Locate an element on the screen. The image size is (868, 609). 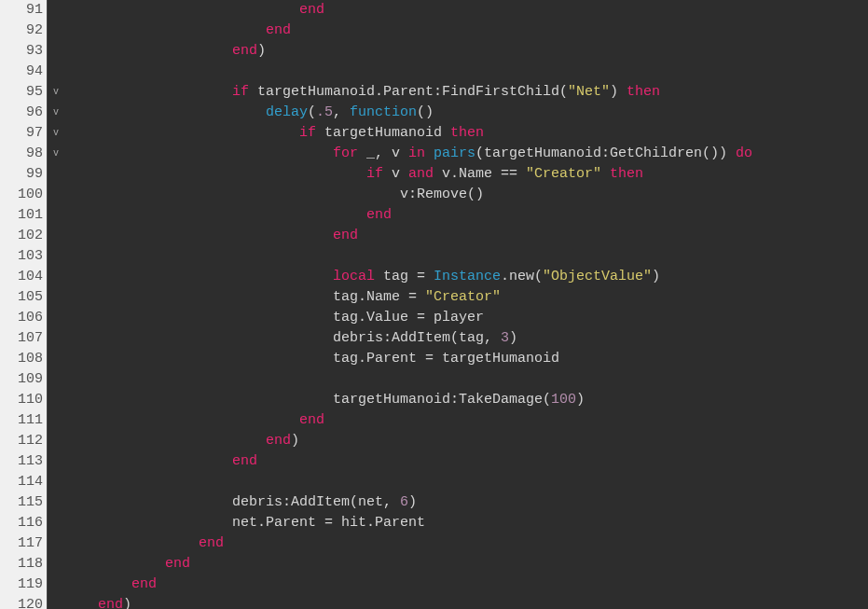
token-id: targetHumanoid:TakeDamage( is located at coordinates (442, 399).